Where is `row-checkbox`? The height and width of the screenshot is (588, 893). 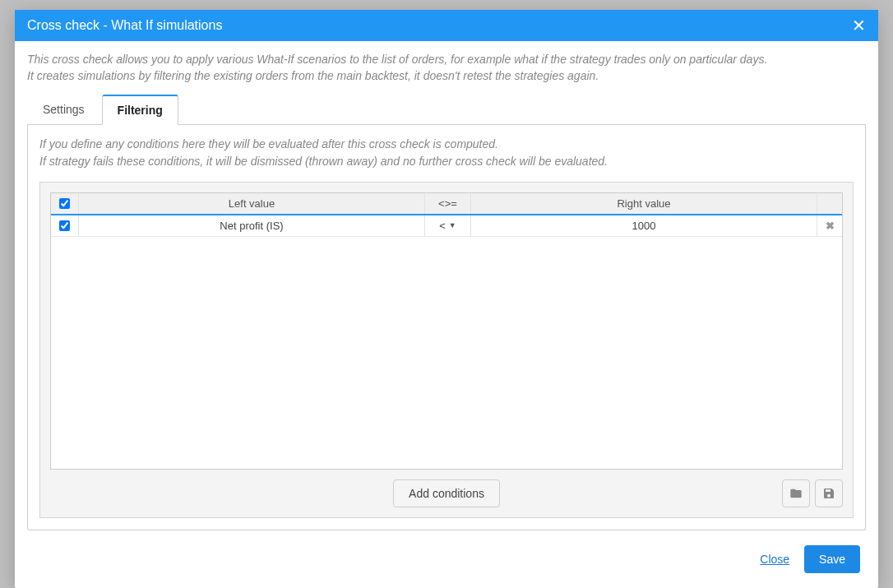
row-checkbox is located at coordinates (64, 225).